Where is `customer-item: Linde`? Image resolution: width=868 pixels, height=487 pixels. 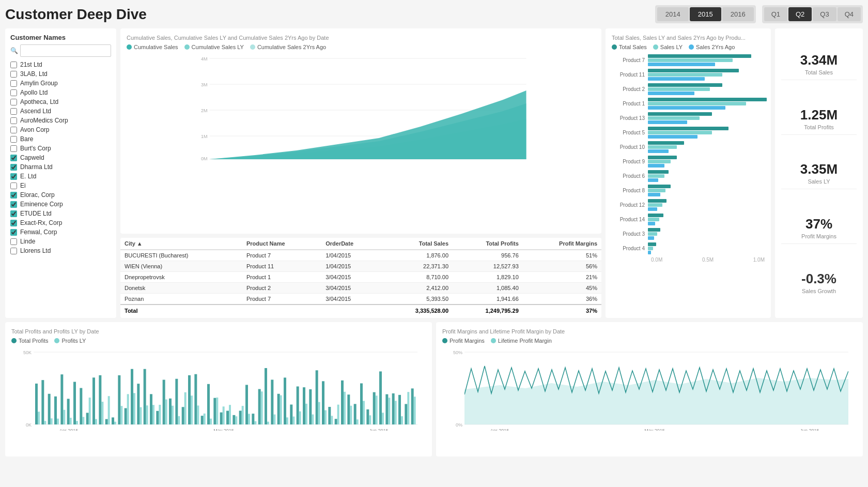 customer-item: Linde is located at coordinates (61, 241).